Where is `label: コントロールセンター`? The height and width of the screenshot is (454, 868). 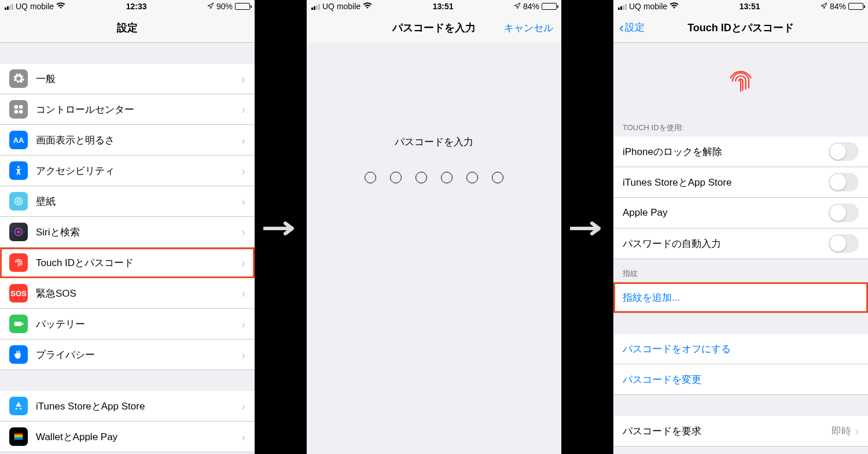 label: コントロールセンター is located at coordinates (139, 110).